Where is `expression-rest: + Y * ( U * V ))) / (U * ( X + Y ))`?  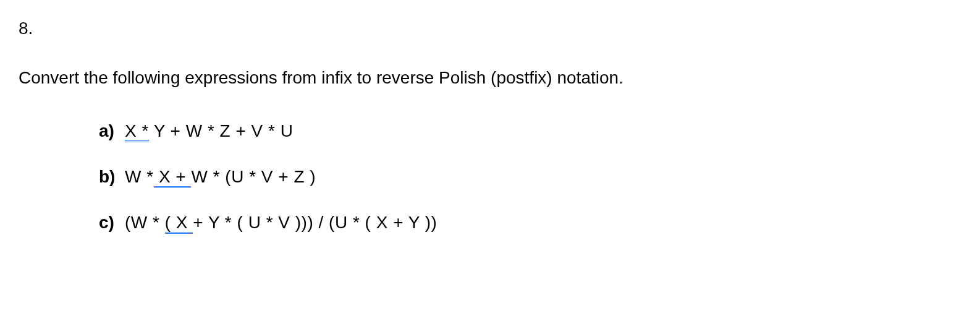 expression-rest: + Y * ( U * V ))) / (U * ( X + Y )) is located at coordinates (315, 223).